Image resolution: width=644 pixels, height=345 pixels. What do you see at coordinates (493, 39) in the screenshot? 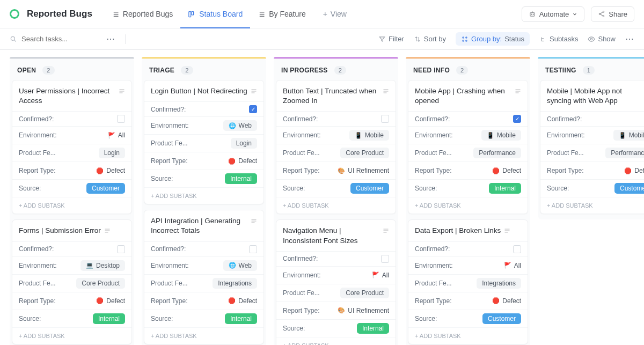
I see `group-by-button: Group by: Status` at bounding box center [493, 39].